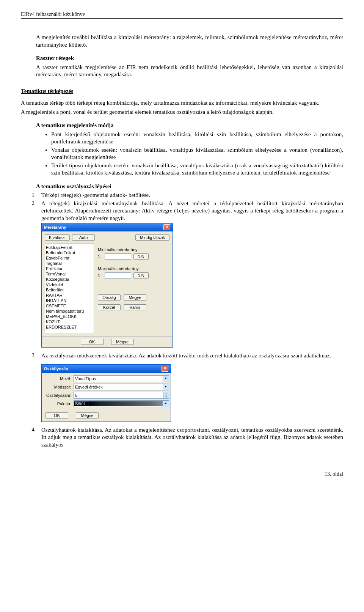  What do you see at coordinates (118, 275) in the screenshot?
I see `max-scale-input` at bounding box center [118, 275].